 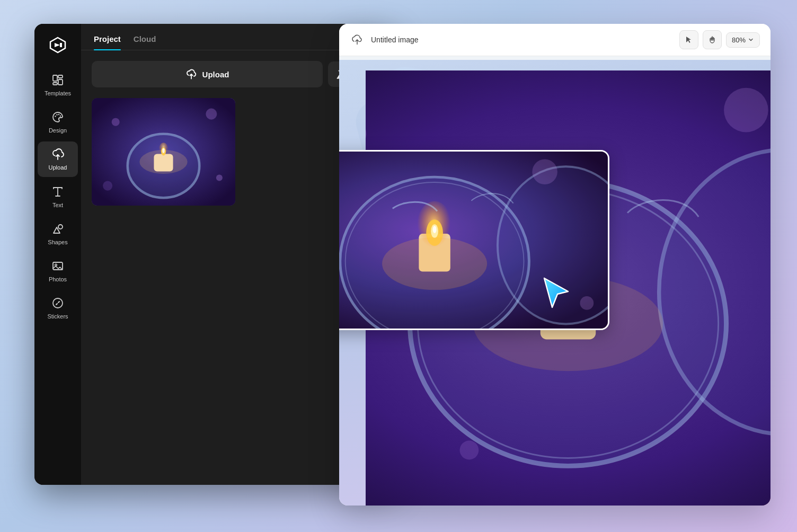 What do you see at coordinates (557, 294) in the screenshot?
I see `cursor-arrow-svg` at bounding box center [557, 294].